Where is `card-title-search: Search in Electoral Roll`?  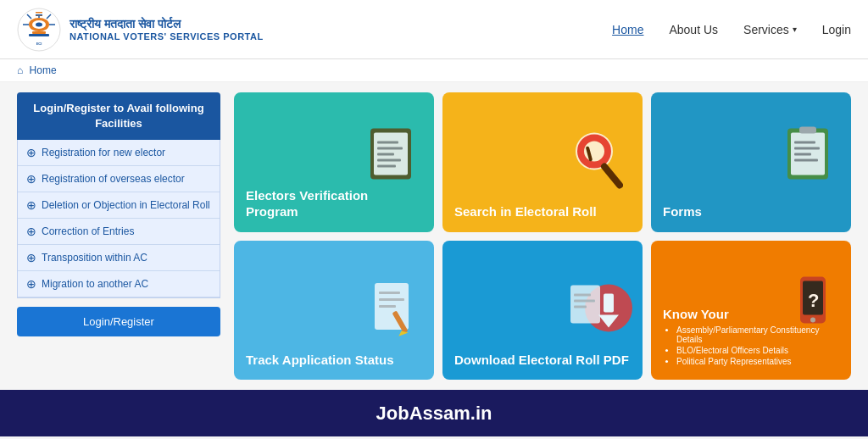 card-title-search: Search in Electoral Roll is located at coordinates (526, 212).